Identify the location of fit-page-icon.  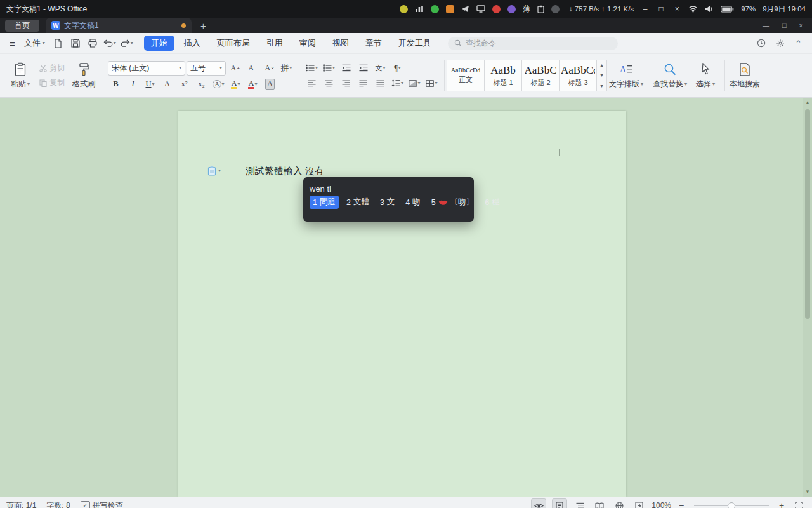
(639, 504).